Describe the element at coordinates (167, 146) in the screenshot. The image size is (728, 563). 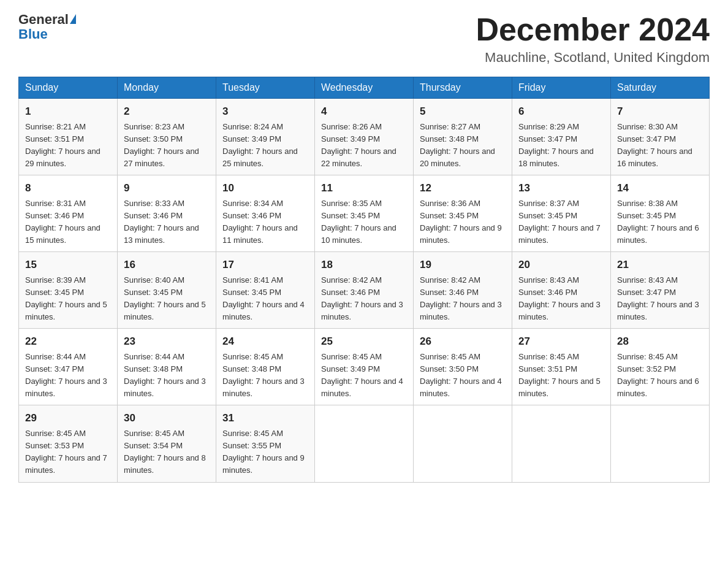
I see `day-info: Sunrise: 8:23 AMSunset: 3:50 PMDaylight:…` at that location.